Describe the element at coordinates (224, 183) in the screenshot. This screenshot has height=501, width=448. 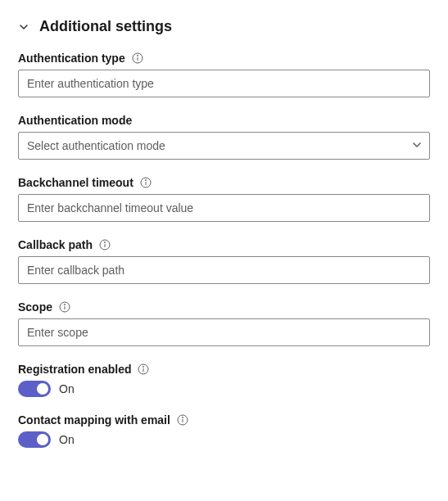
I see `field-label-row: Backchannel timeout` at that location.